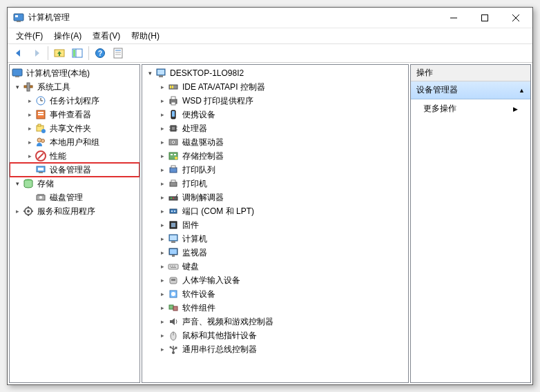 The image size is (540, 392). What do you see at coordinates (275, 253) in the screenshot?
I see `device-category: ▸监视器` at bounding box center [275, 253].